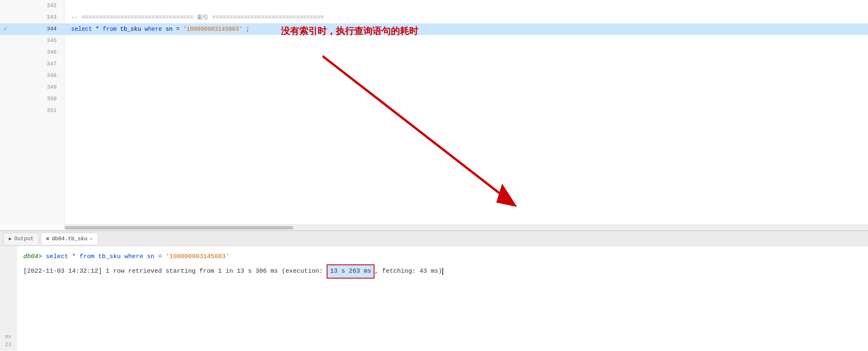 The width and height of the screenshot is (868, 351). What do you see at coordinates (32, 41) in the screenshot?
I see `line-345: 345` at bounding box center [32, 41].